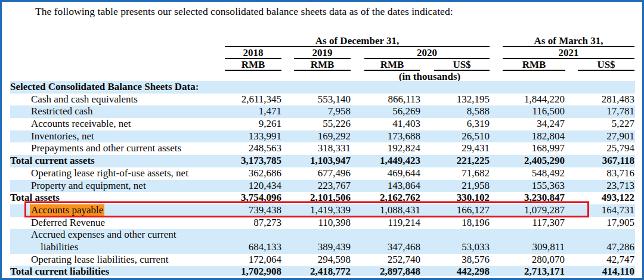 The height and width of the screenshot is (280, 644). I want to click on cell-value: 3,754,096, so click(261, 198).